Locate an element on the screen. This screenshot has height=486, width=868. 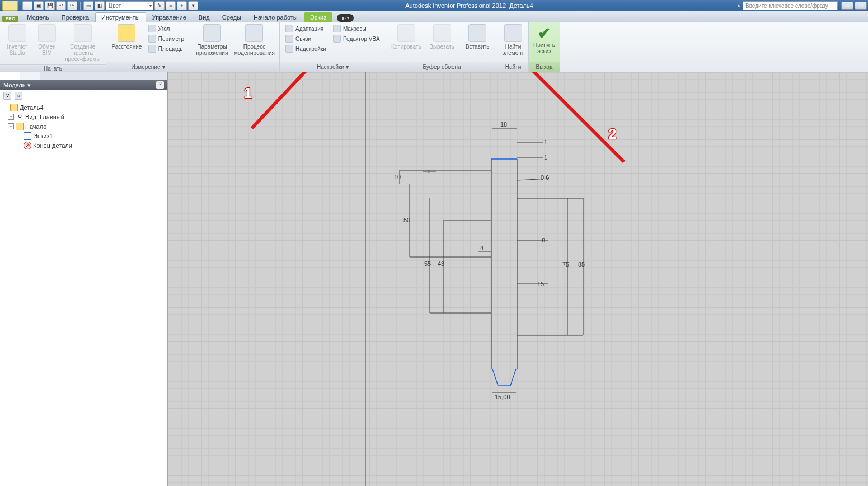
finish-sketch-button: ✔Принять эскиз is located at coordinates (544, 39).